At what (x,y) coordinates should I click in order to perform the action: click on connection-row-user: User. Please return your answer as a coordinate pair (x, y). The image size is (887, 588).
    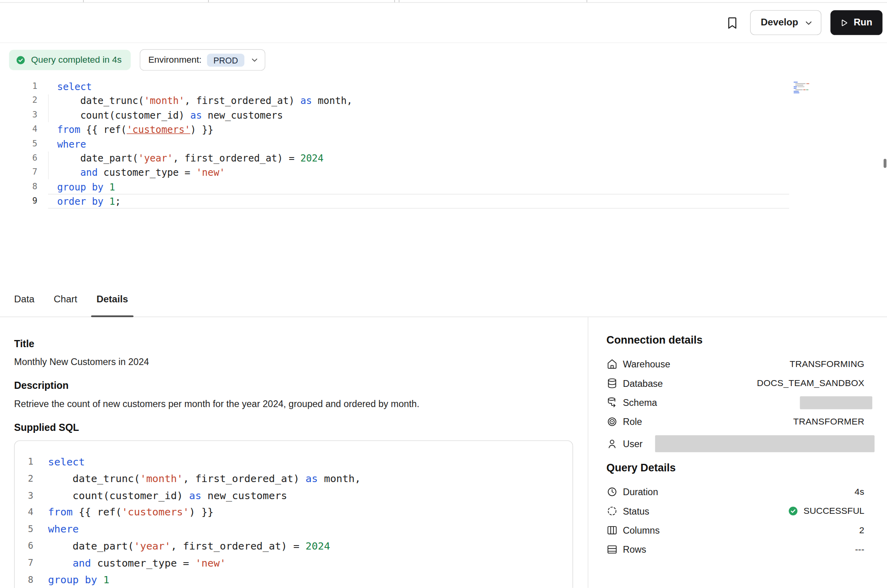
    Looking at the image, I should click on (735, 444).